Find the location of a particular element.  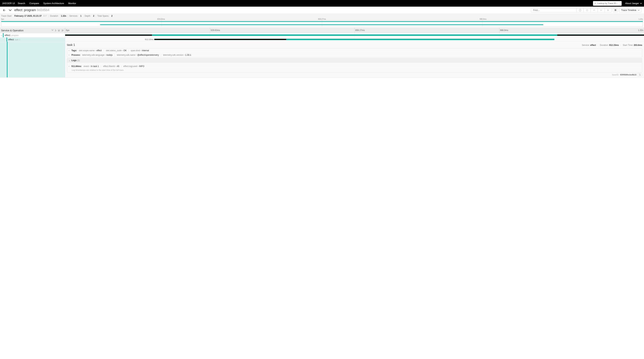

trace-title: effect: program 9d2d5b4 is located at coordinates (32, 10).